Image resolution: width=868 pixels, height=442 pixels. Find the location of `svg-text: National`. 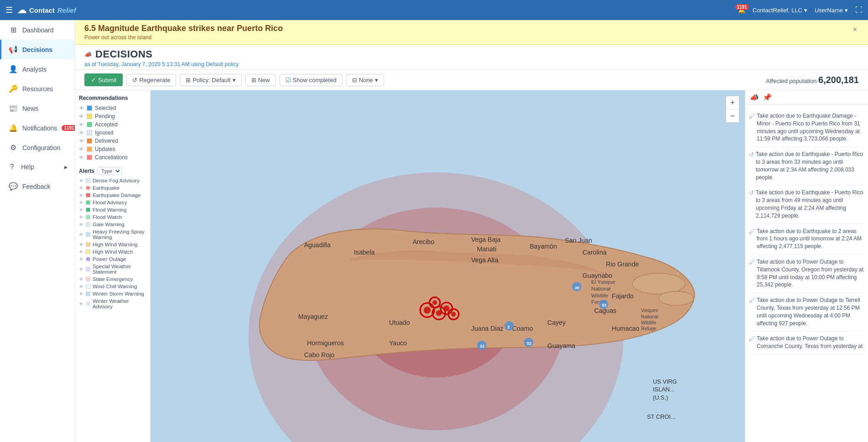

svg-text: National is located at coordinates (601, 289).